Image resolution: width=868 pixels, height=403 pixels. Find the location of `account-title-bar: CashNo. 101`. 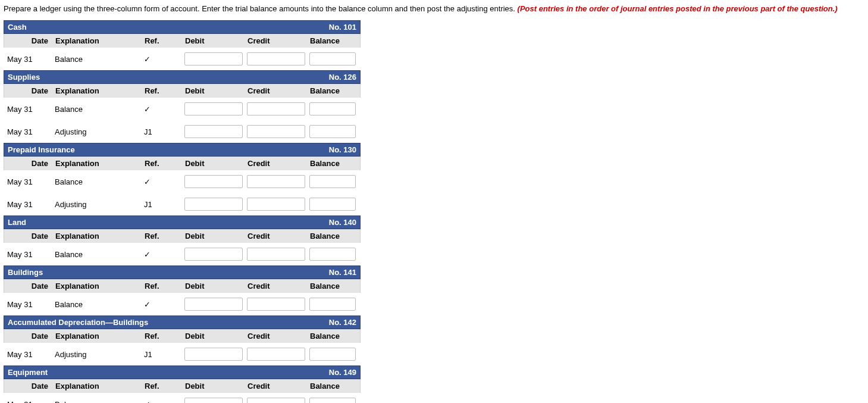

account-title-bar: CashNo. 101 is located at coordinates (182, 27).